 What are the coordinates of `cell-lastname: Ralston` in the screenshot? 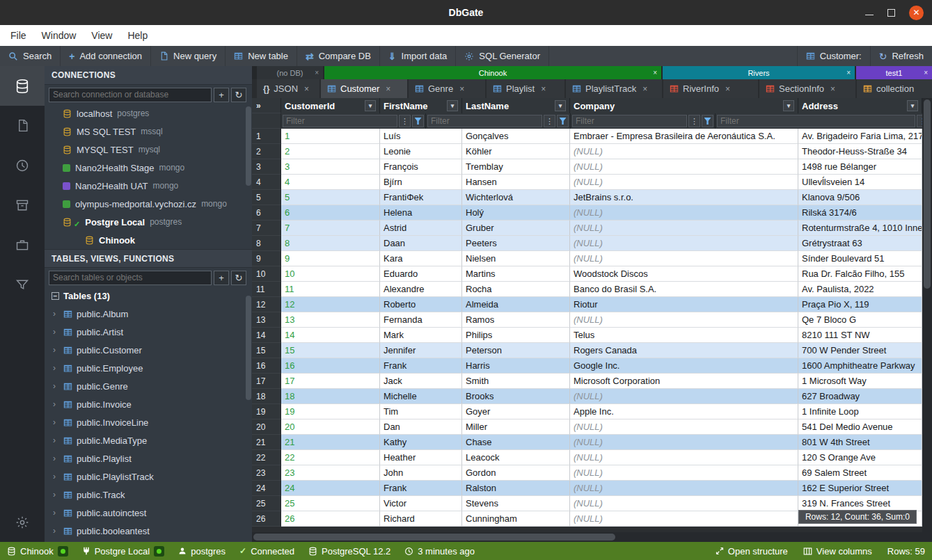 It's located at (516, 488).